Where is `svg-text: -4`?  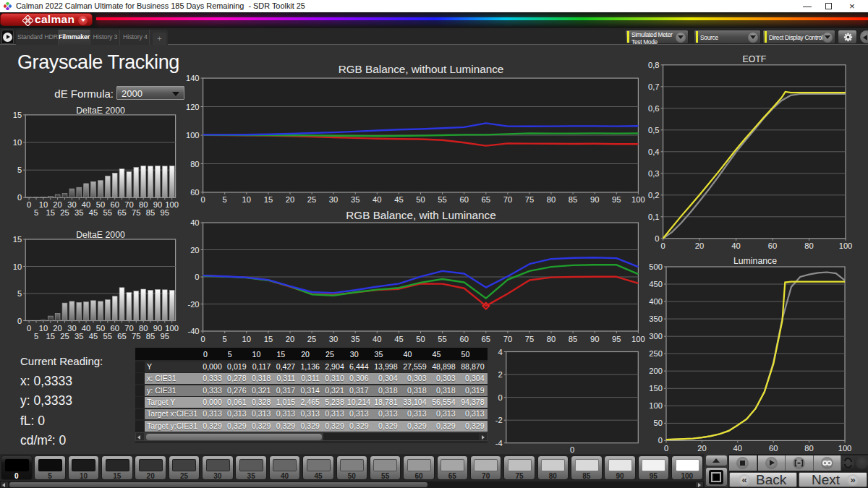 svg-text: -4 is located at coordinates (499, 443).